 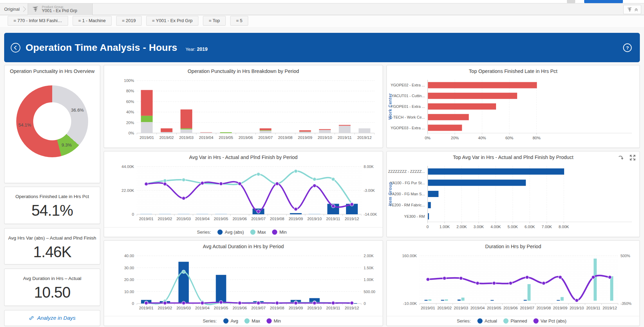 What do you see at coordinates (408, 85) in the screenshot?
I see `svg-text: YGOPE02 - Extra ...` at bounding box center [408, 85].